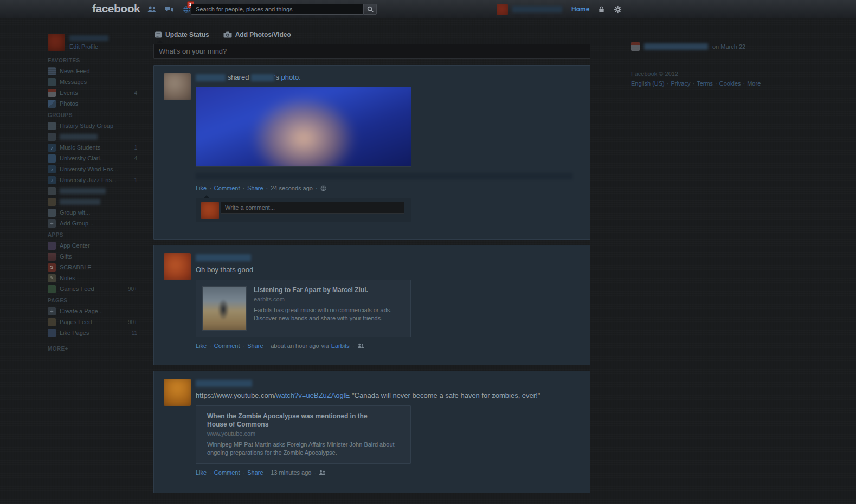 The image size is (856, 504). What do you see at coordinates (89, 47) in the screenshot?
I see `edit-profile-link: Edit Profile` at bounding box center [89, 47].